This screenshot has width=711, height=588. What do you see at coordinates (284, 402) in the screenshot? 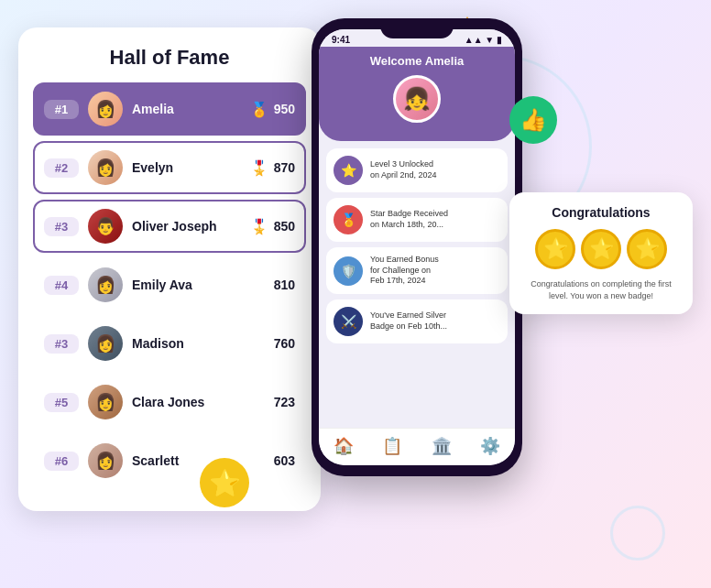
I see `player-score: 723` at bounding box center [284, 402].